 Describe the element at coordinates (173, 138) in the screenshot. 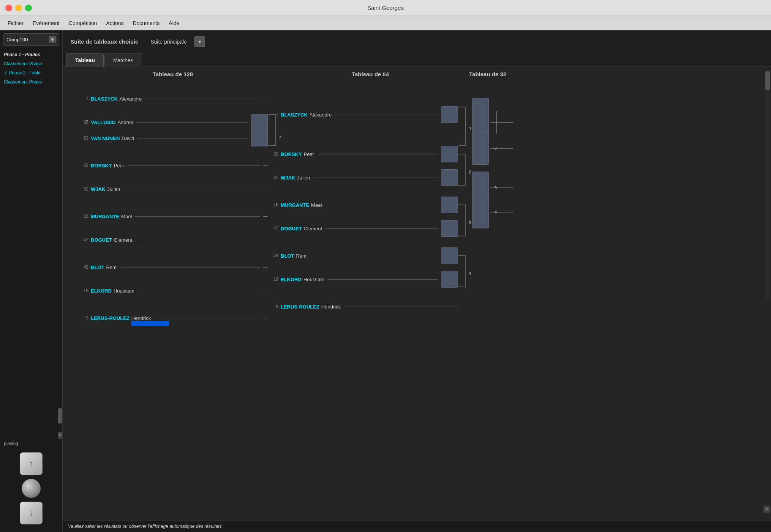

I see `player-row-63: 63 VAN NUNEN David 2` at that location.